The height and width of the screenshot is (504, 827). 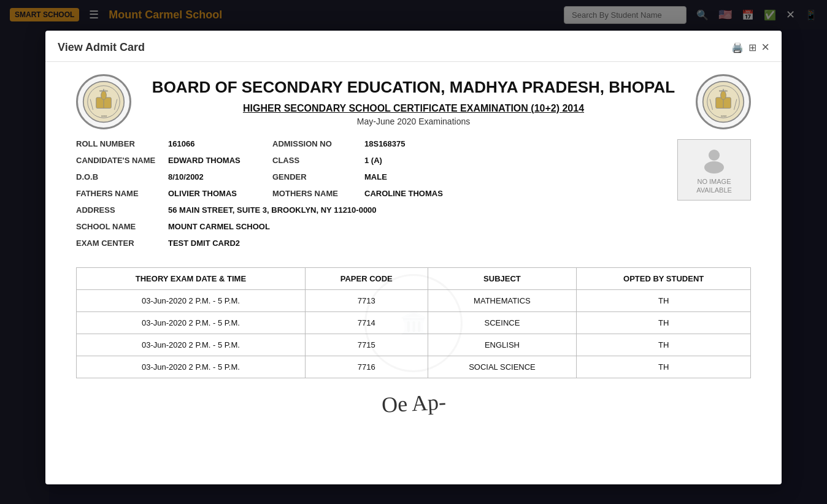 I want to click on modal-title: View Admit Card, so click(x=101, y=48).